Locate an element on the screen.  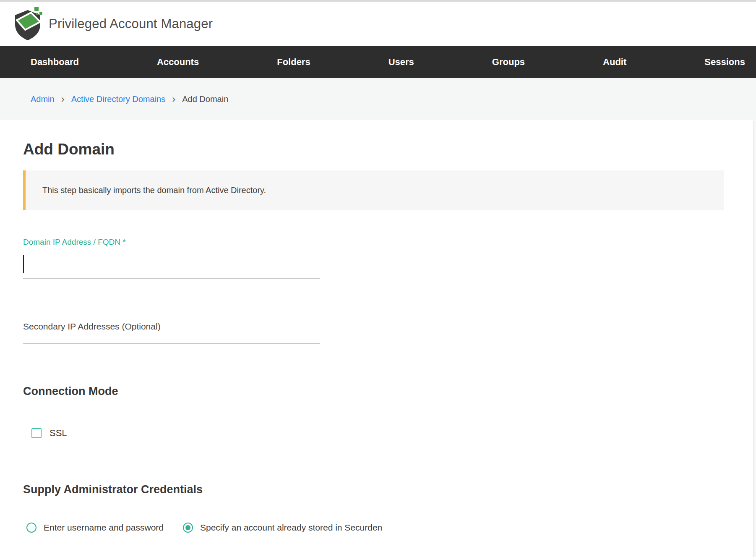
nav-item-audit: Audit is located at coordinates (615, 62).